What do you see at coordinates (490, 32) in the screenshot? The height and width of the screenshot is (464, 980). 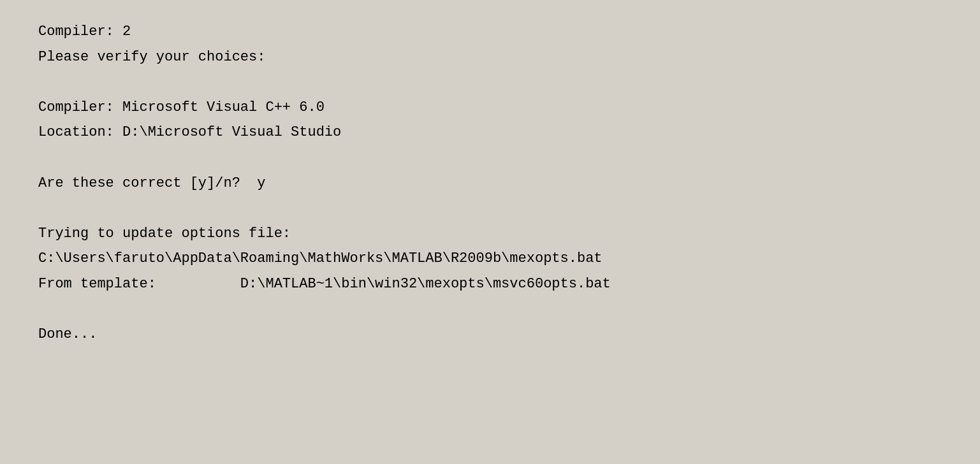 I see `compiler-number-line: Compiler: 2` at bounding box center [490, 32].